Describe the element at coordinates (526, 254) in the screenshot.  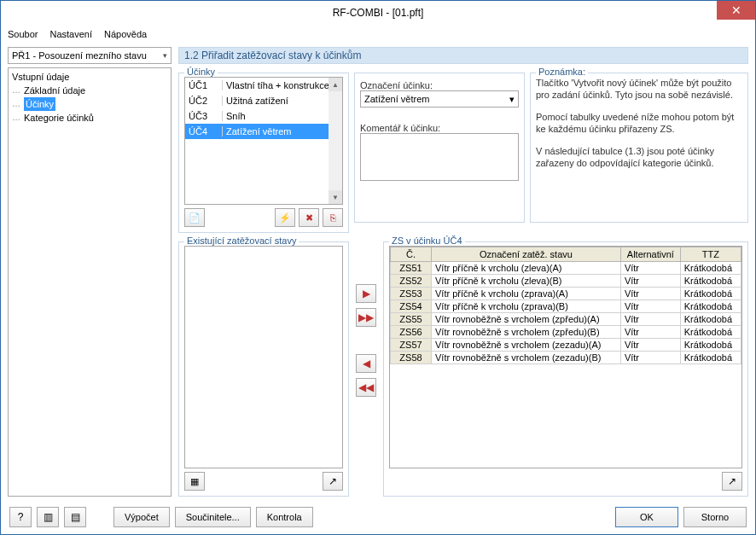
I see `zs-col-name: Označení zatěž. stavu` at that location.